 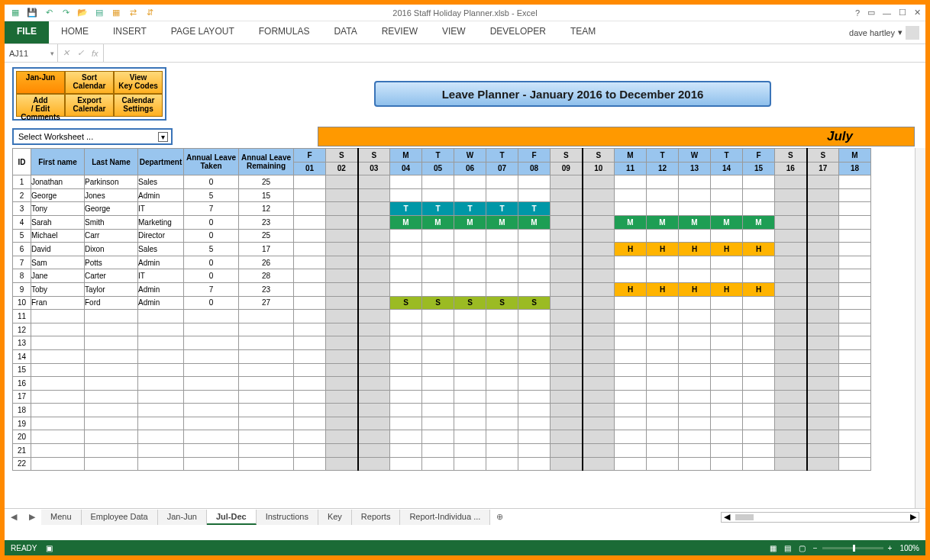 What do you see at coordinates (130, 32) in the screenshot?
I see `ribbon-tab-insert: INSERT` at bounding box center [130, 32].